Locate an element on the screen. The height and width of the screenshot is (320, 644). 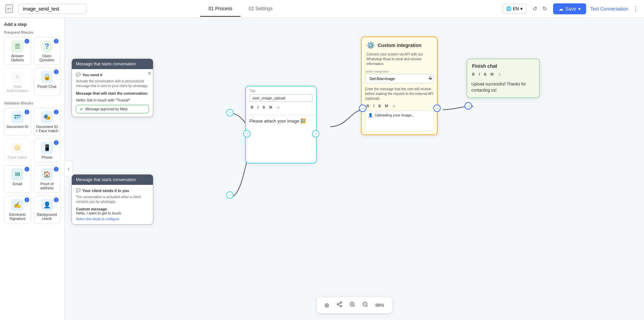
config-link: Select this block to configure is located at coordinates (112, 219).